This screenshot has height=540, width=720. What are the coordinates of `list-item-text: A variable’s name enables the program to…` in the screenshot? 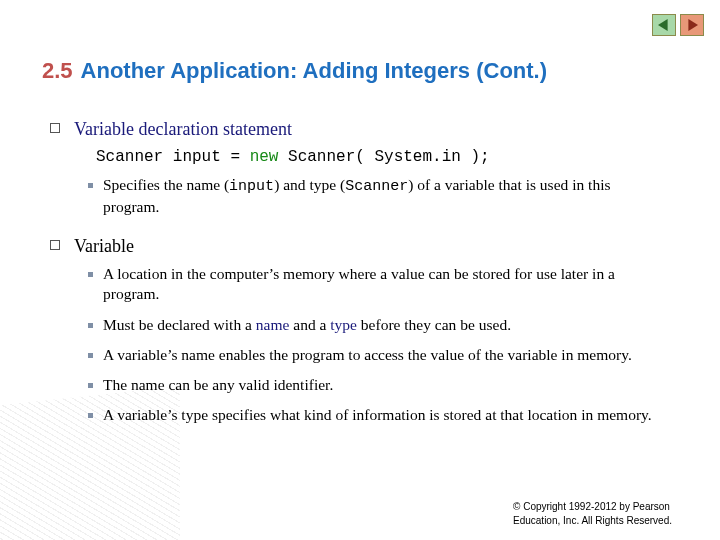 It's located at (368, 355).